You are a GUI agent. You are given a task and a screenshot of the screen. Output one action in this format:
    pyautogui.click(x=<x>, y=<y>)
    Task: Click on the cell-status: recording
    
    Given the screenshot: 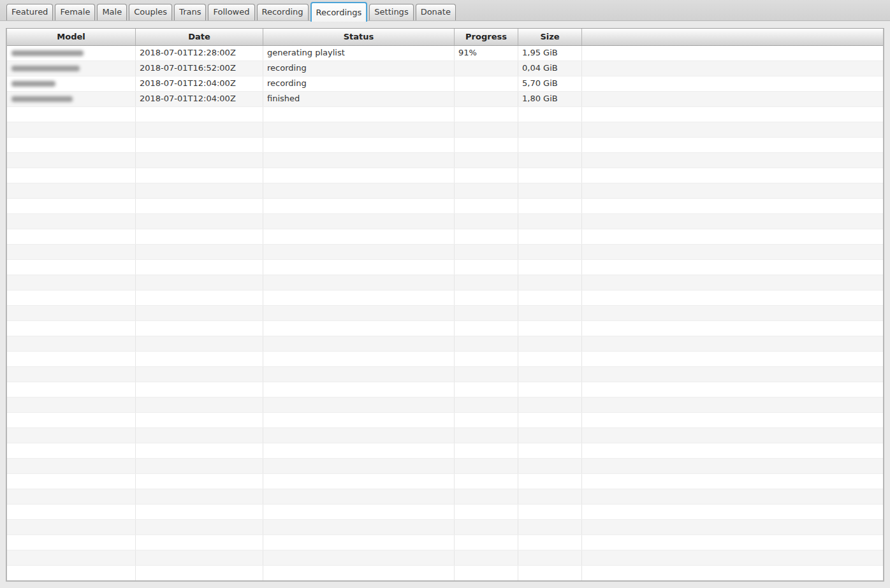 What is the action you would take?
    pyautogui.click(x=359, y=84)
    